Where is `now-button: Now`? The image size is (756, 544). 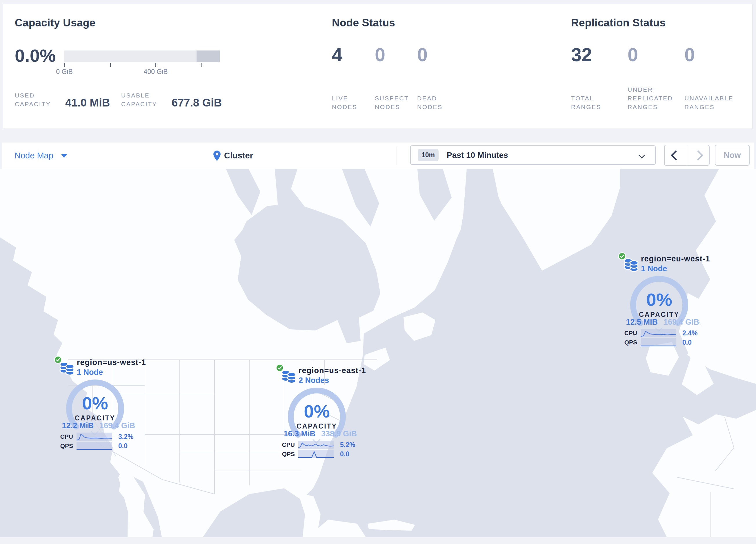
now-button: Now is located at coordinates (732, 155).